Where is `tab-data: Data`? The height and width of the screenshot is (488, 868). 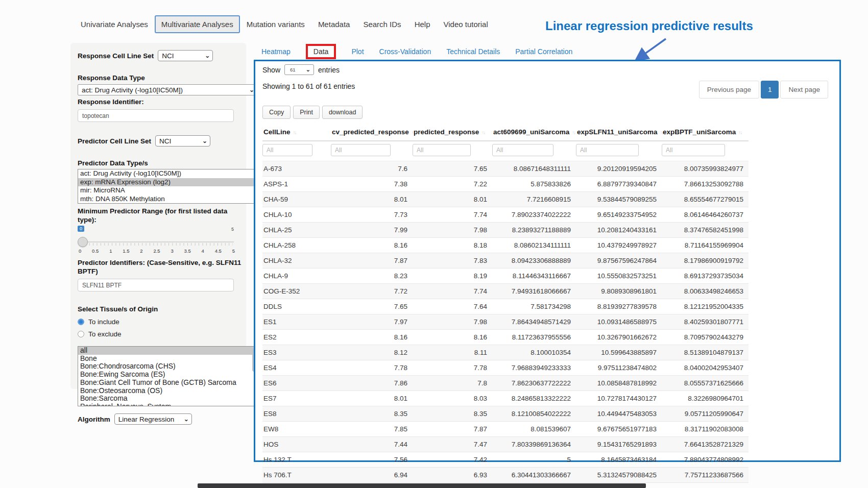
tab-data: Data is located at coordinates (321, 52).